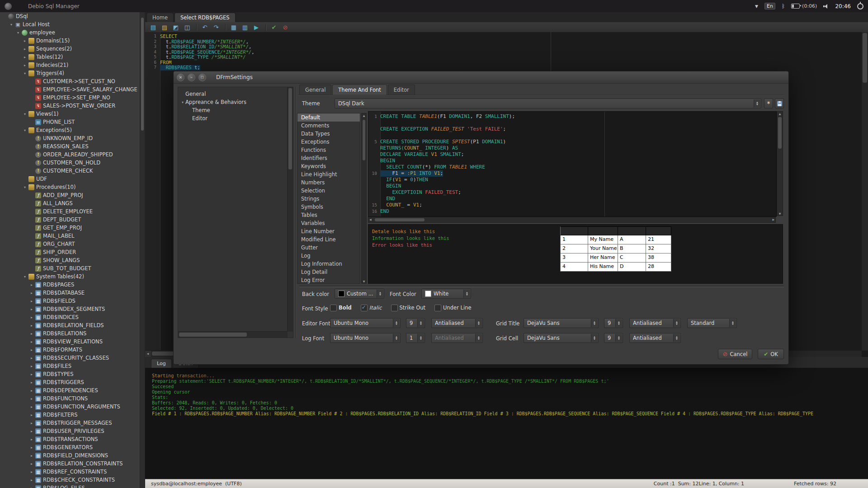 Image resolution: width=868 pixels, height=488 pixels. Describe the element at coordinates (72, 366) in the screenshot. I see `tree-item: ▸ RDB$FILES` at that location.